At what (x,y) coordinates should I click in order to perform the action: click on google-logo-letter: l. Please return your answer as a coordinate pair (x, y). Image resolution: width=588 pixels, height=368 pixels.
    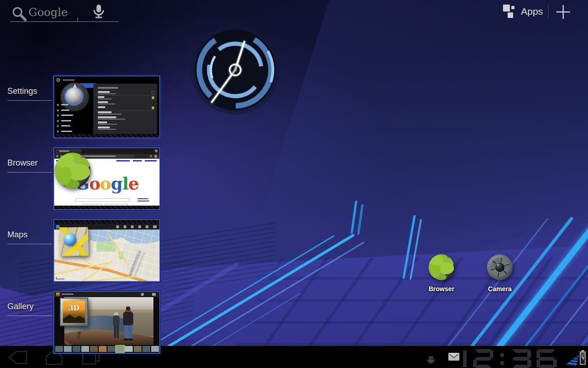
    Looking at the image, I should click on (125, 184).